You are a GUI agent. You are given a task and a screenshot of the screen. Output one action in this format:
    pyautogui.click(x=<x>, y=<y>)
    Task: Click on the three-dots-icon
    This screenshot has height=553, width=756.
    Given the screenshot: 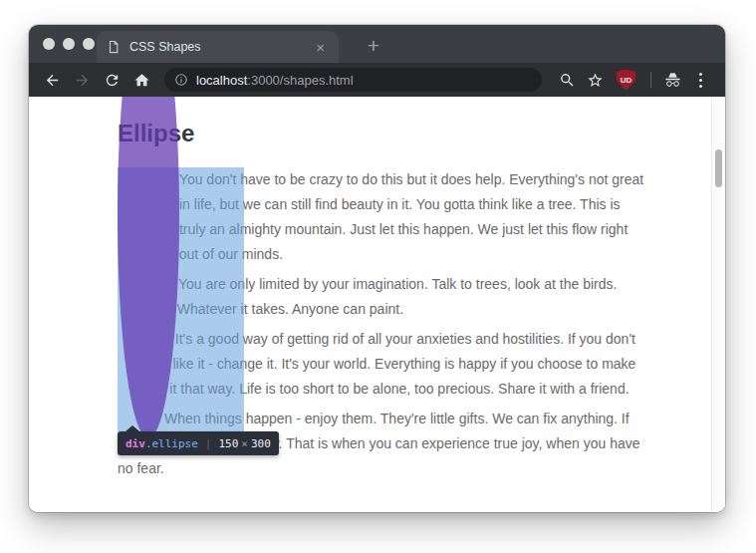 What is the action you would take?
    pyautogui.click(x=701, y=80)
    